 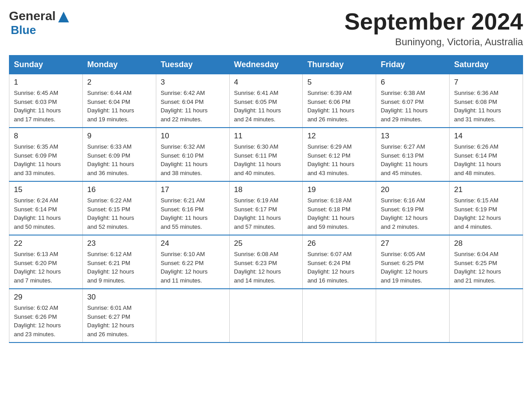 What do you see at coordinates (64, 17) in the screenshot?
I see `logo-triangle-icon` at bounding box center [64, 17].